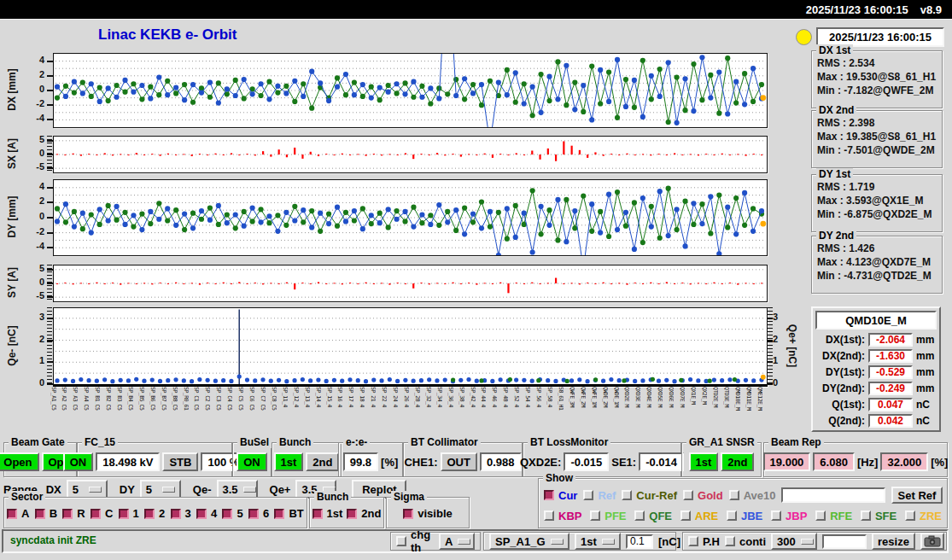 This screenshot has height=560, width=952. What do you see at coordinates (608, 516) in the screenshot?
I see `show-region-pfe: PFE` at bounding box center [608, 516].